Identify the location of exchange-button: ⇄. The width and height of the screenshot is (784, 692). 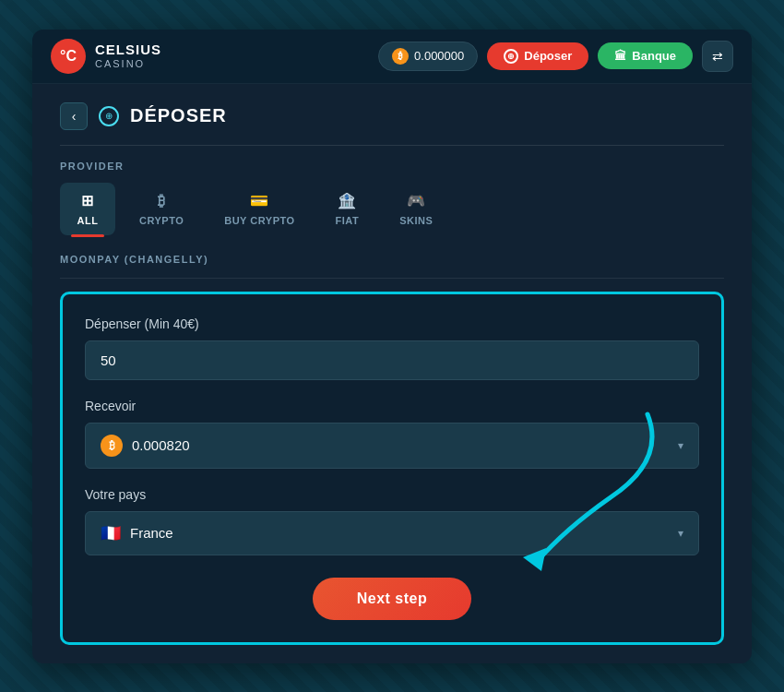
(718, 56).